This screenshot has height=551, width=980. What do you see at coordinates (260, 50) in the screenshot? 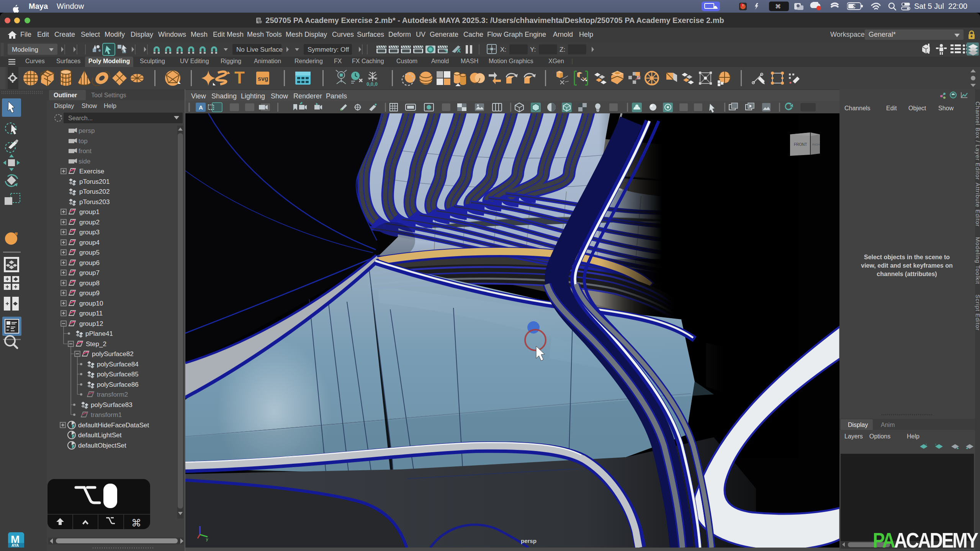
I see `svg-text: No Live Surface` at bounding box center [260, 50].